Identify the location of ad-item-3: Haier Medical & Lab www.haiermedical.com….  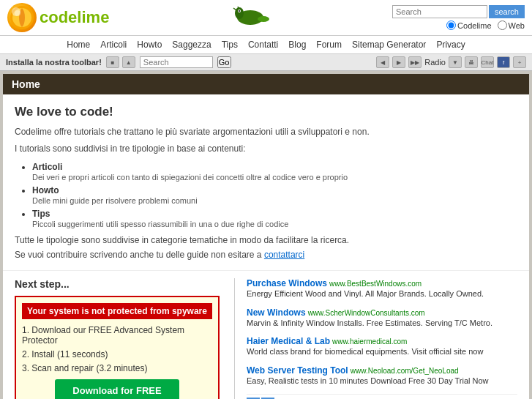
(382, 347).